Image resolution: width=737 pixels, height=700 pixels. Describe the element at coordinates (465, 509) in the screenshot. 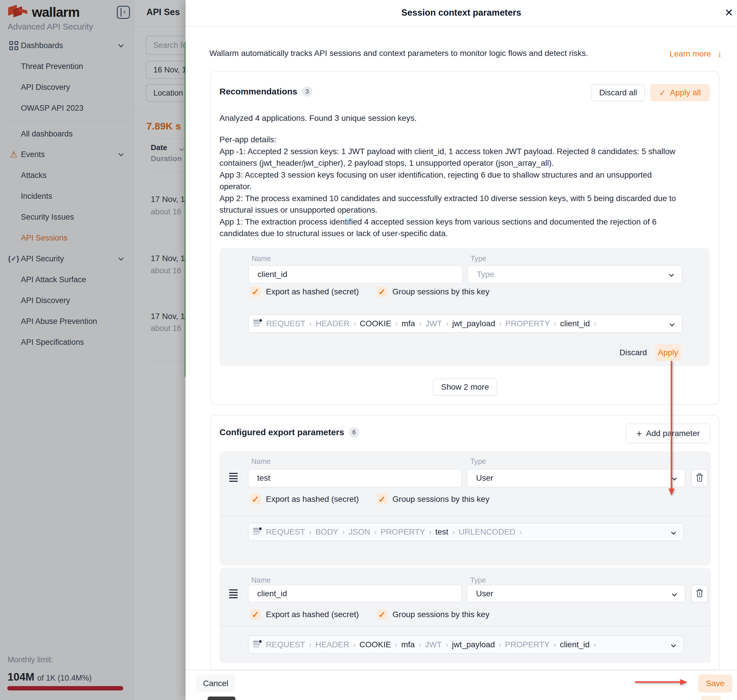

I see `parameter-box: Name Type test User ✓ Export as hashed (…` at that location.